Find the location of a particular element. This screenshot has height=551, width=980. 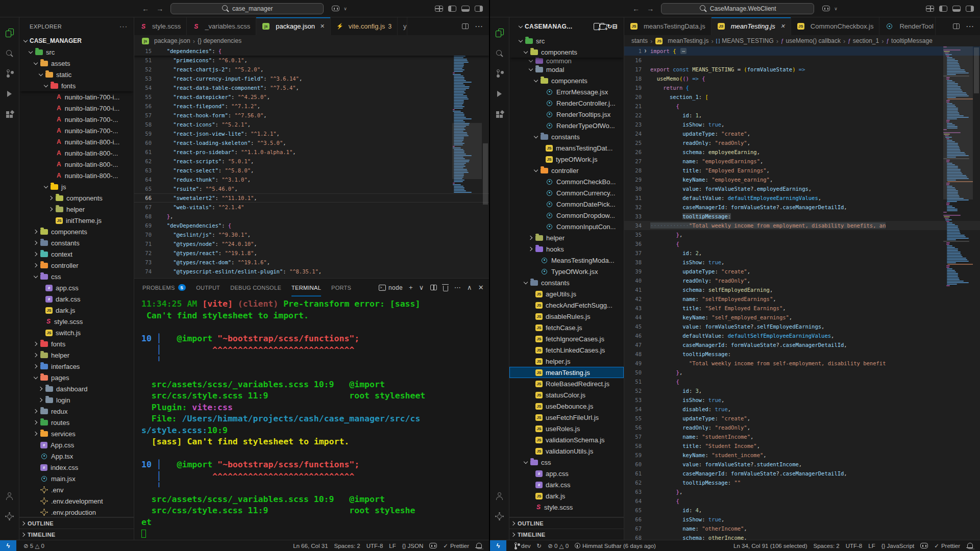

tree-item-hooks: hooks is located at coordinates (567, 249).